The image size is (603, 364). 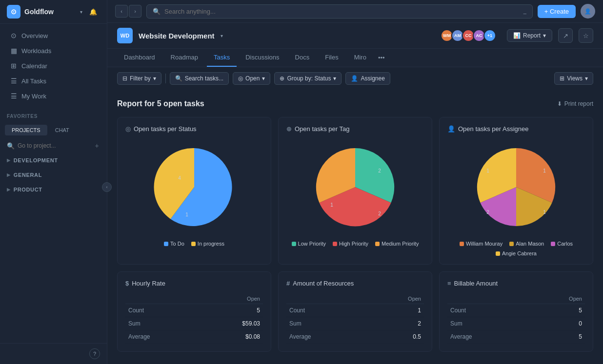 I want to click on create-button: + Create, so click(x=557, y=12).